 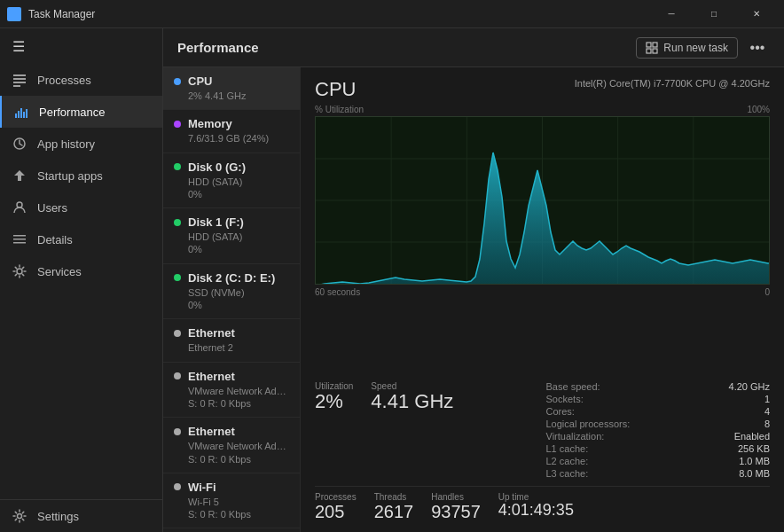 I want to click on l1-value: 256 KB, so click(x=754, y=449).